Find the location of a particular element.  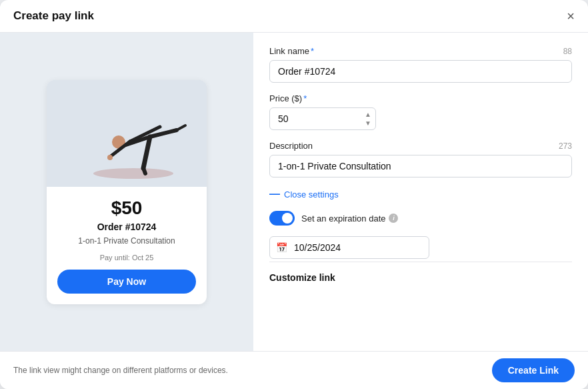

expiry-label: Set an expiration date i is located at coordinates (349, 219).